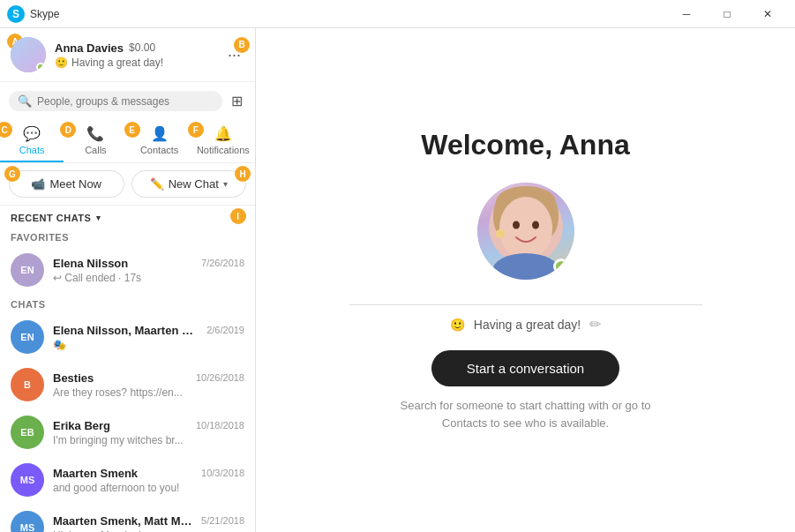 The width and height of the screenshot is (795, 532). I want to click on welcome-online-dot, so click(561, 266).